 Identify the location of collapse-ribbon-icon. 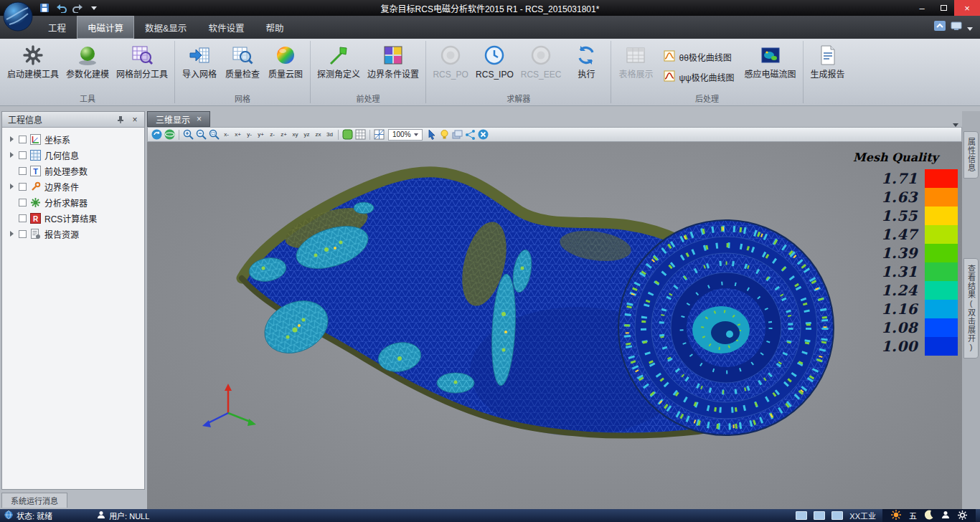
(940, 27).